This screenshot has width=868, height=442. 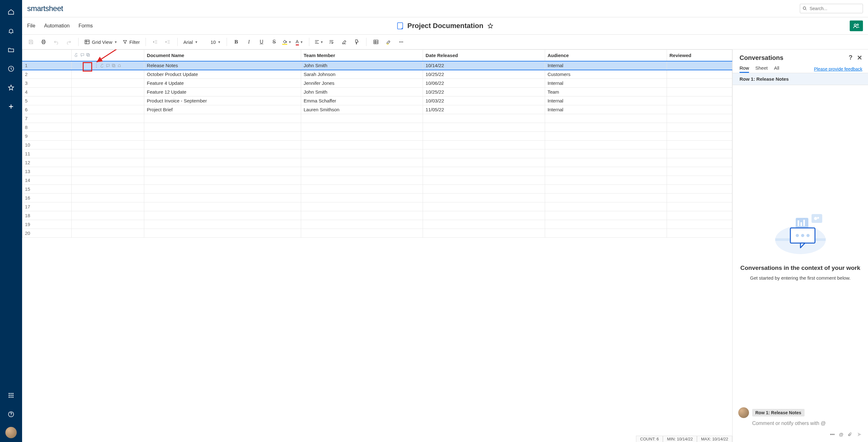 What do you see at coordinates (744, 69) in the screenshot?
I see `tab-row: Row` at bounding box center [744, 69].